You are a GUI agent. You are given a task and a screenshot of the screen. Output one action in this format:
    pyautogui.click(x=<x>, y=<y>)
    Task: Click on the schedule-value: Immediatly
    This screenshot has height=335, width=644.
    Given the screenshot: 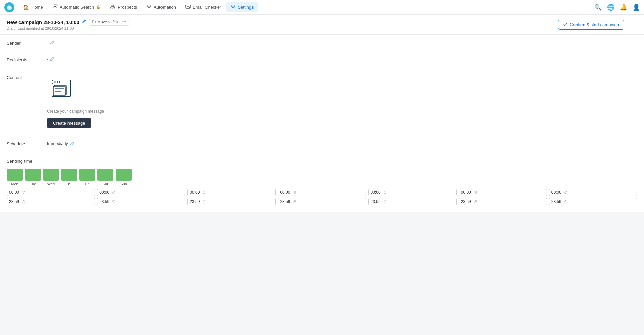 What is the action you would take?
    pyautogui.click(x=60, y=144)
    